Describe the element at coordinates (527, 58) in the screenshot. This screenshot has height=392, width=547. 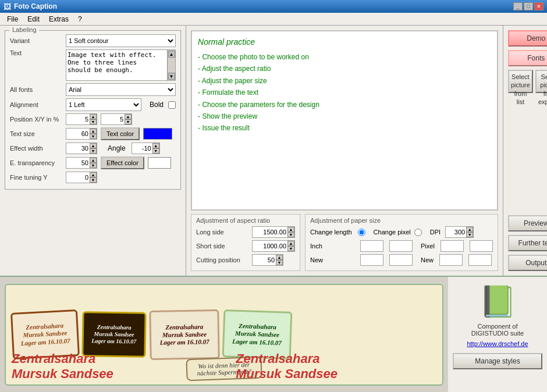
I see `fonts-button: Fonts` at that location.